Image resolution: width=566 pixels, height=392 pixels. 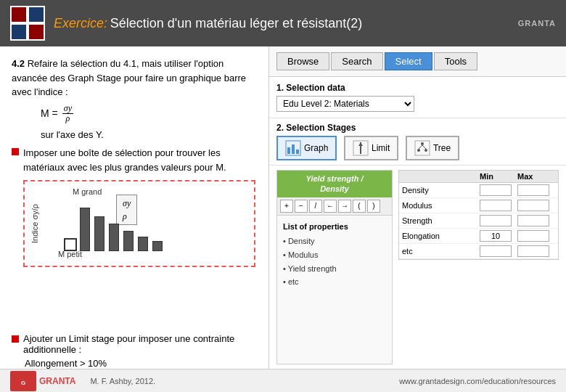 I want to click on modulus-max-input, so click(x=533, y=205).